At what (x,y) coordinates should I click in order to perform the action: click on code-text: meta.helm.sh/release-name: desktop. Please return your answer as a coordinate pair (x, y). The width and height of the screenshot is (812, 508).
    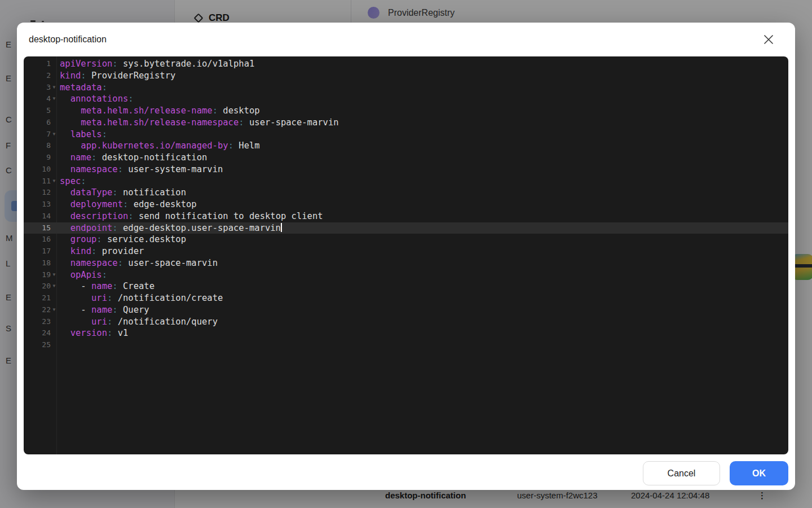
    Looking at the image, I should click on (158, 111).